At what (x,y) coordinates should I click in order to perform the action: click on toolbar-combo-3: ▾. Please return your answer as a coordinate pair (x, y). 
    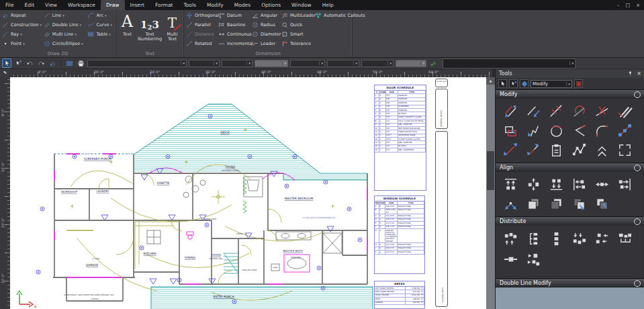
    Looking at the image, I should click on (271, 63).